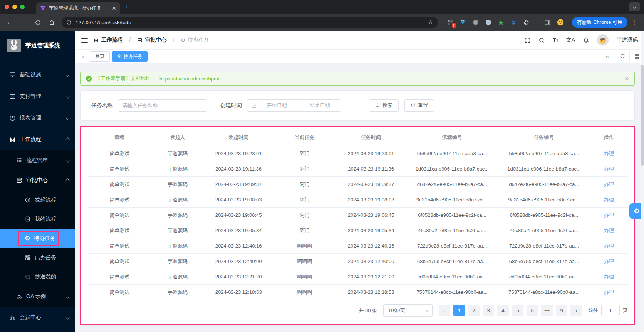 The image size is (644, 332). Describe the element at coordinates (503, 310) in the screenshot. I see `page-button: 4` at that location.